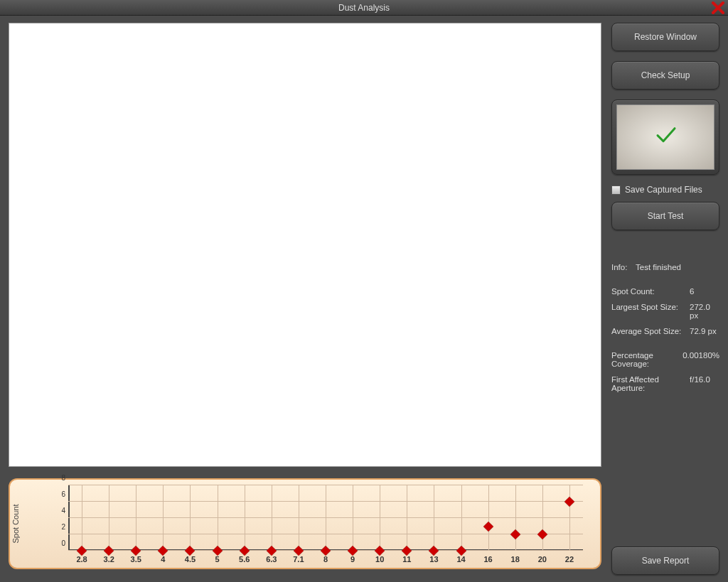 This screenshot has width=728, height=582. What do you see at coordinates (705, 311) in the screenshot?
I see `info-value: 272.0 px` at bounding box center [705, 311].